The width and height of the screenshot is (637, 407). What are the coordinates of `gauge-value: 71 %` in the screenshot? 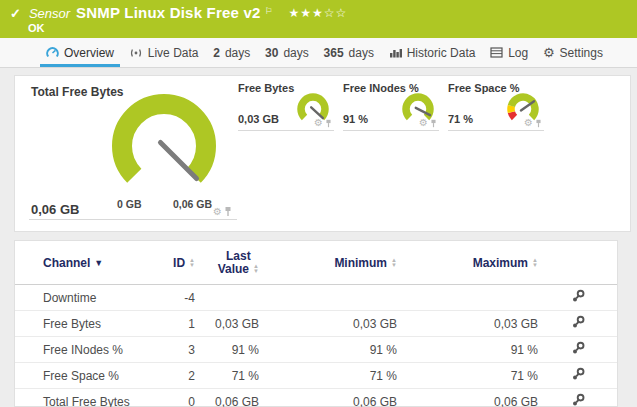 It's located at (460, 119).